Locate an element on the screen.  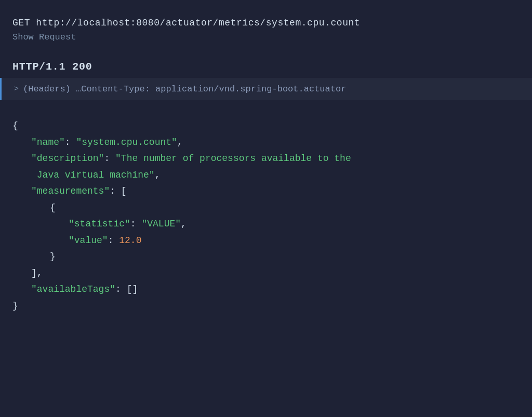
chevron-right-icon: > is located at coordinates (17, 89).